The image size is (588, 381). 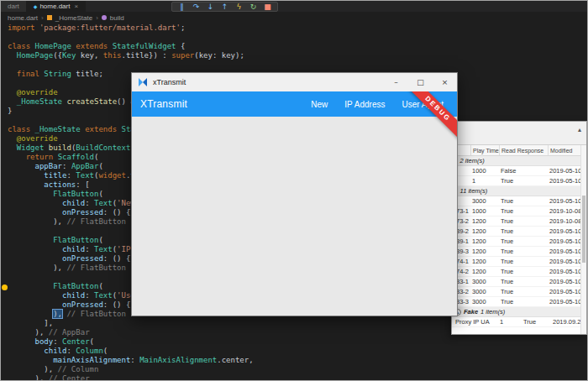 I want to click on window-titlebar: xTransmit – □ ×, so click(x=294, y=82).